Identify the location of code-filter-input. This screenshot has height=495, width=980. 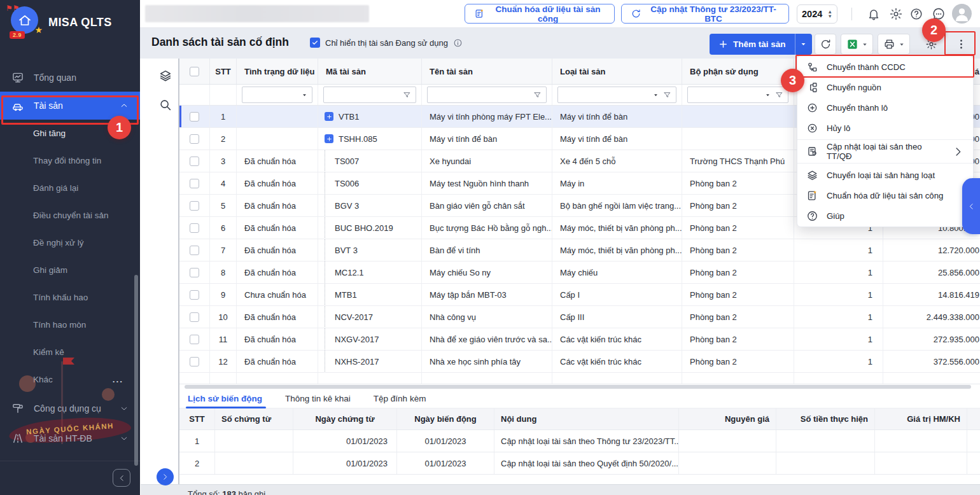
(370, 95).